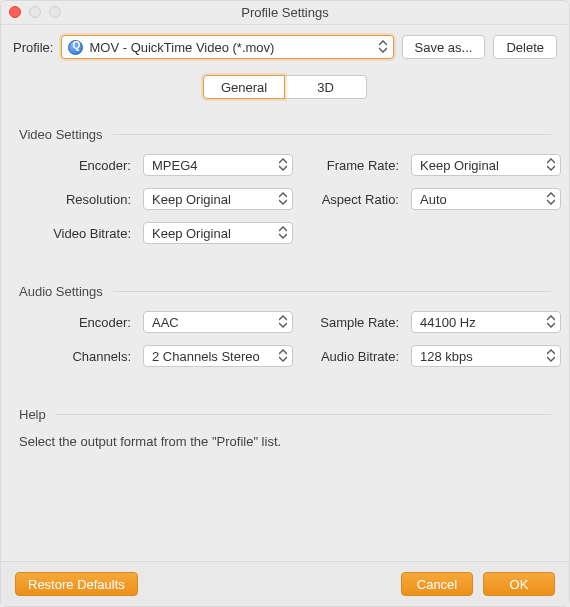  Describe the element at coordinates (15, 12) in the screenshot. I see `close-icon` at that location.